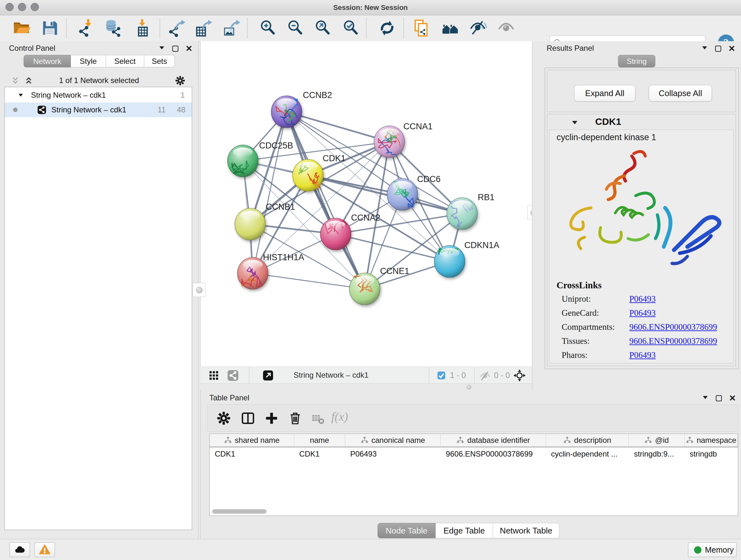  I want to click on birds-eye-view-icon, so click(214, 375).